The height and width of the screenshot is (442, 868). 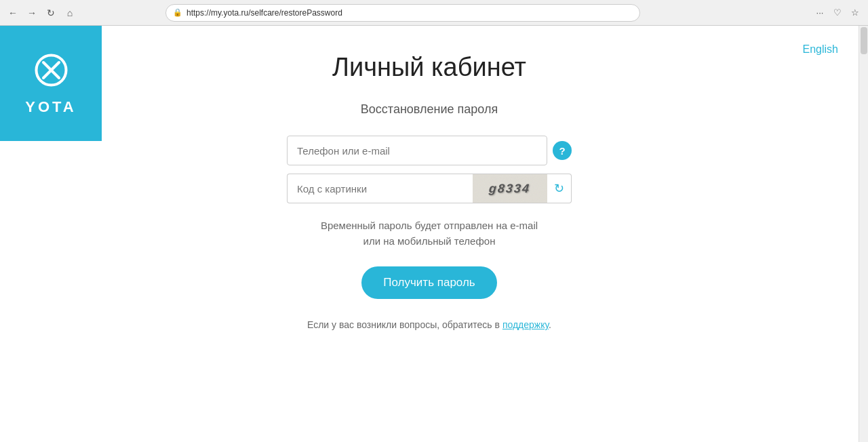 I want to click on support-text: Если у вас возникли вопросы, обратитесь …, so click(x=429, y=325).